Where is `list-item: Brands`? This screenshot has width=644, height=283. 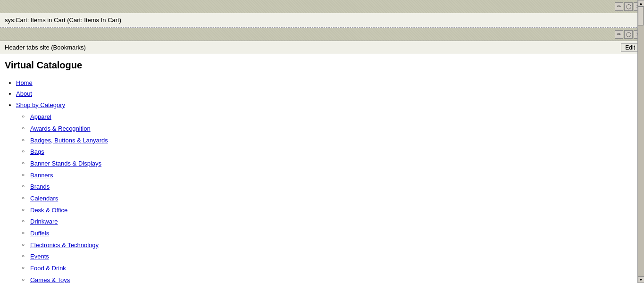 list-item: Brands is located at coordinates (335, 187).